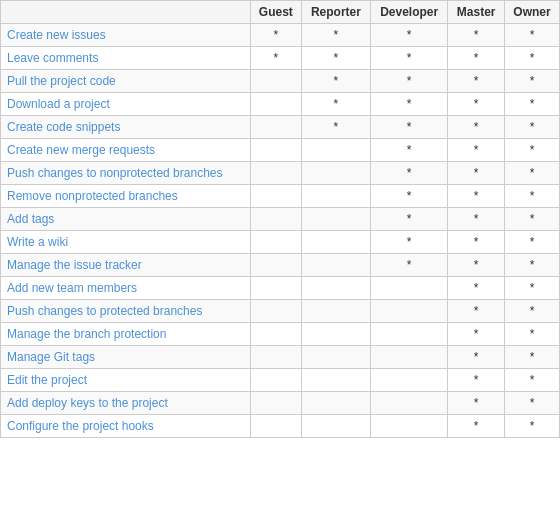 The image size is (560, 505). What do you see at coordinates (126, 380) in the screenshot?
I see `action-cell: Edit the project` at bounding box center [126, 380].